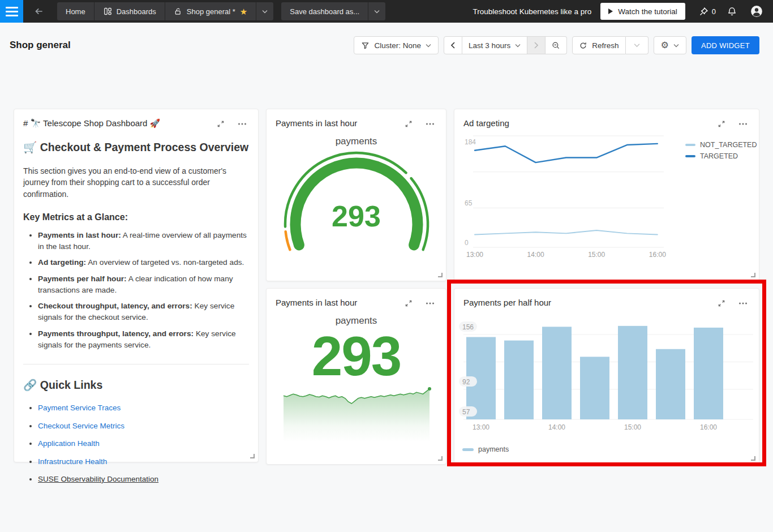  What do you see at coordinates (468, 327) in the screenshot?
I see `svg-text: 156` at bounding box center [468, 327].